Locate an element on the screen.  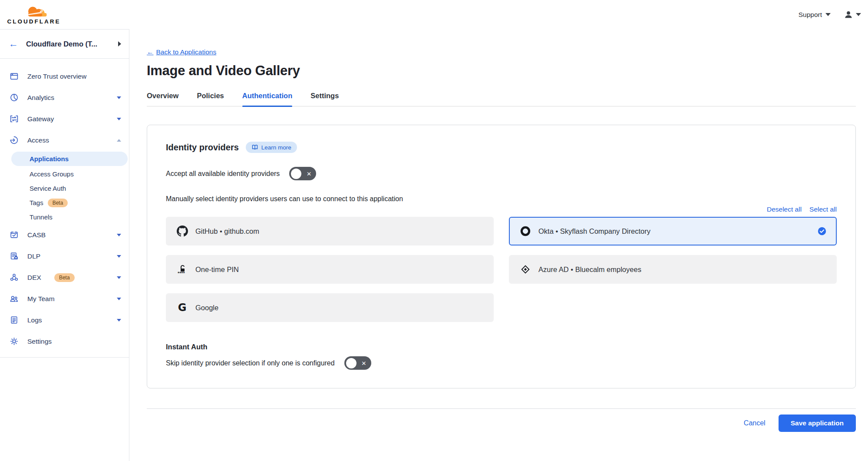
select-all-link: Select all is located at coordinates (823, 209).